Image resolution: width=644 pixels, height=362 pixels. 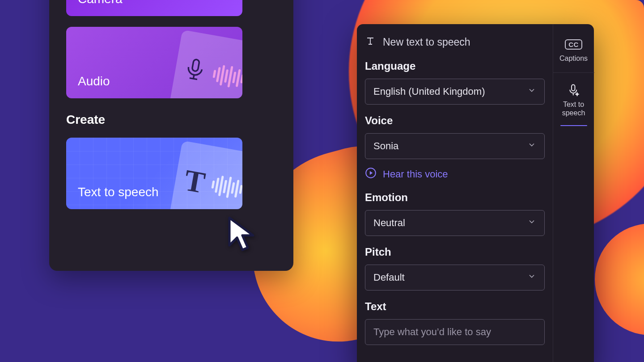 What do you see at coordinates (94, 81) in the screenshot?
I see `card-label: Audio` at bounding box center [94, 81].